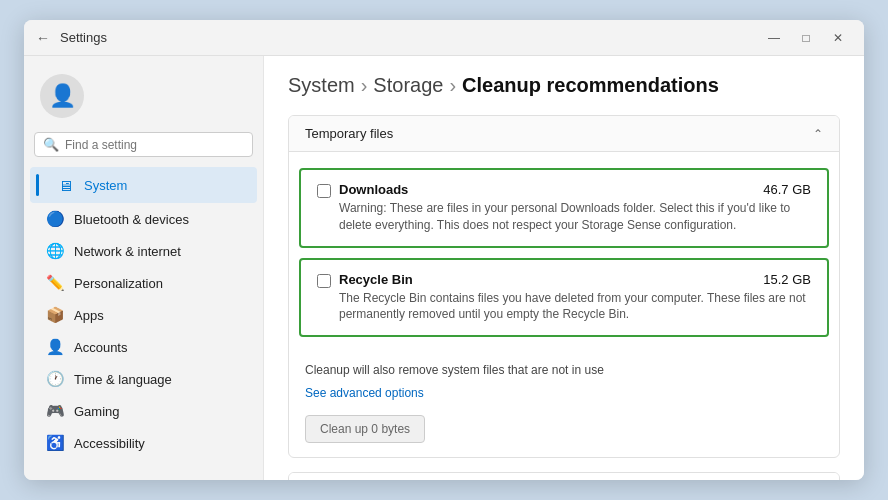 This screenshot has height=500, width=888. Describe the element at coordinates (787, 190) in the screenshot. I see `downloads-size: 46.7 GB` at that location.